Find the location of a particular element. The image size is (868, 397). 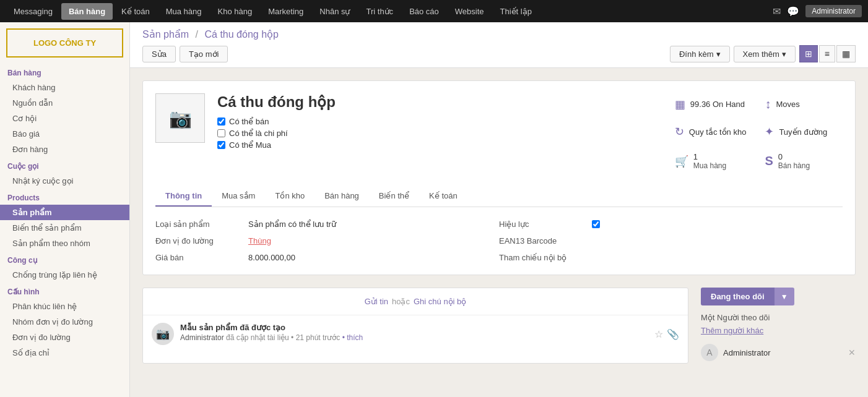

detail-left: Loại sản phẩm Sản phẩm có thể lưu trữ Đơ… is located at coordinates (327, 241).